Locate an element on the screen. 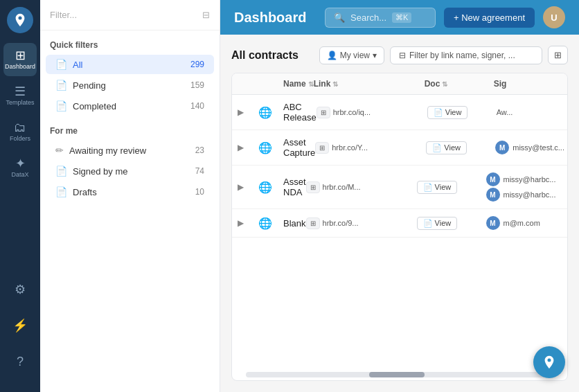 This screenshot has width=579, height=392. filter-signed-by-me: 📄 Signed by me 74 is located at coordinates (130, 171).